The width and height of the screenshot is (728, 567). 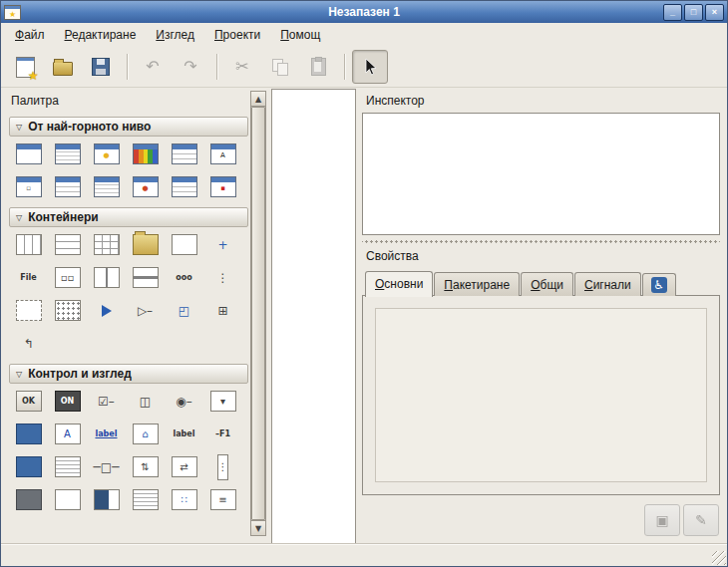 What do you see at coordinates (223, 311) in the screenshot?
I see `eventbox-icon: ⊞` at bounding box center [223, 311].